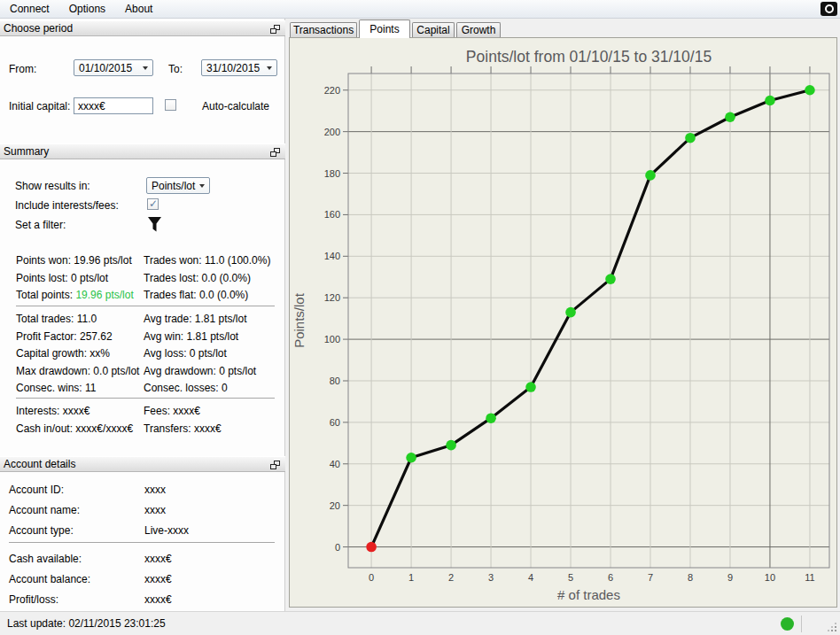 Image resolution: width=840 pixels, height=635 pixels. I want to click on cash-available-value: xxxx€, so click(158, 559).